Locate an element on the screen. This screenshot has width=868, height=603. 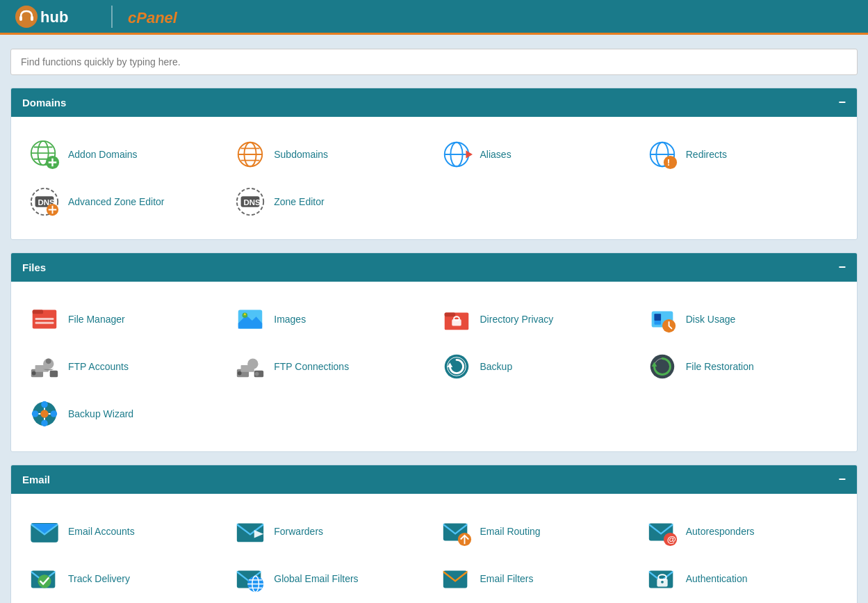
label-advanced-zone-editor: Advanced Zone Editor is located at coordinates (117, 202).